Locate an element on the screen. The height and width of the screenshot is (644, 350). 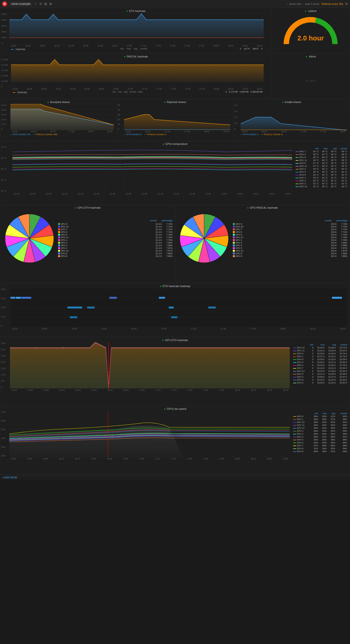
acc-x-labels: 16:0016:3017:0017:3018:0018:30 is located at coordinates (62, 132).